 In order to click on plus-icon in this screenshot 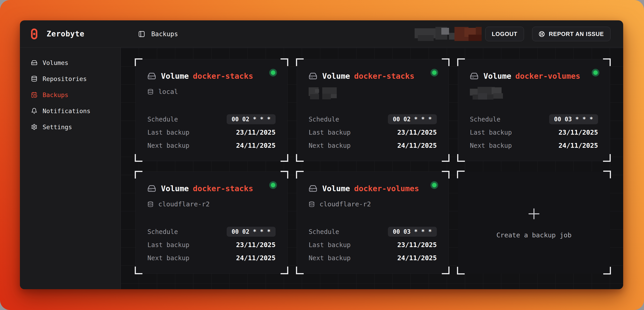, I will do `click(534, 214)`.